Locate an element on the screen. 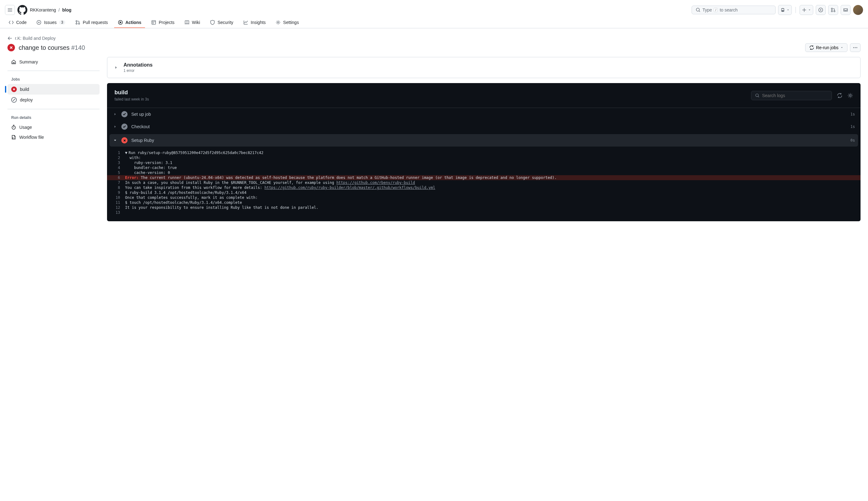 This screenshot has height=501, width=868. line-content: bundler-cache: true is located at coordinates (490, 168).